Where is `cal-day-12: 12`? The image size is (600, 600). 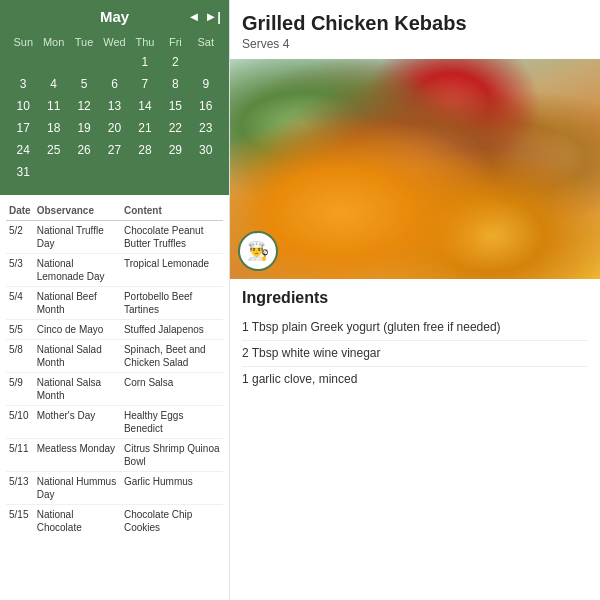
cal-day-12: 12 is located at coordinates (84, 106).